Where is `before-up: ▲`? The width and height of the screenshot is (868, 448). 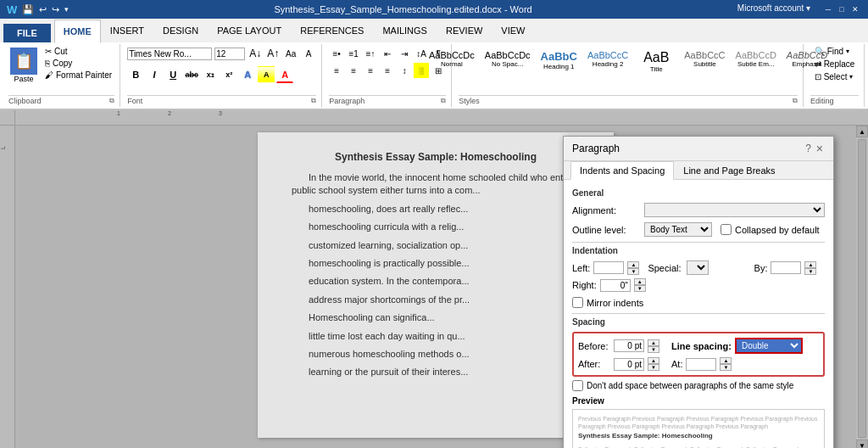 before-up: ▲ is located at coordinates (654, 343).